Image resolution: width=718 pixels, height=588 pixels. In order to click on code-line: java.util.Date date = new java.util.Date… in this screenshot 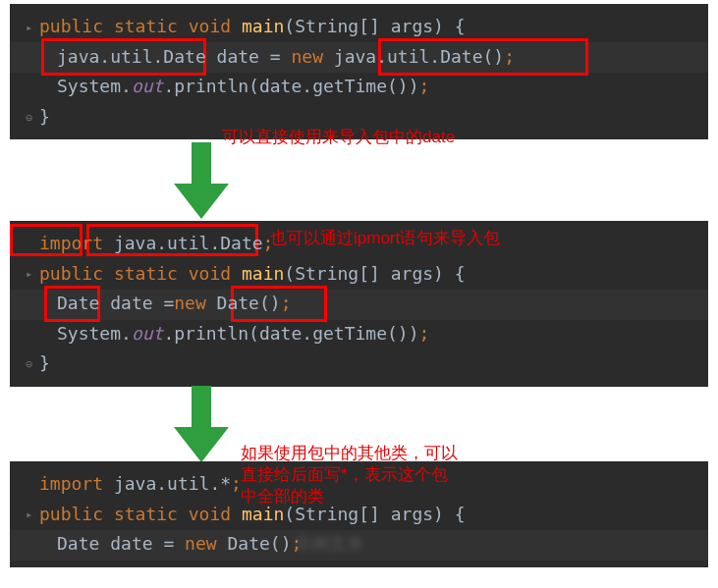, I will do `click(363, 57)`.